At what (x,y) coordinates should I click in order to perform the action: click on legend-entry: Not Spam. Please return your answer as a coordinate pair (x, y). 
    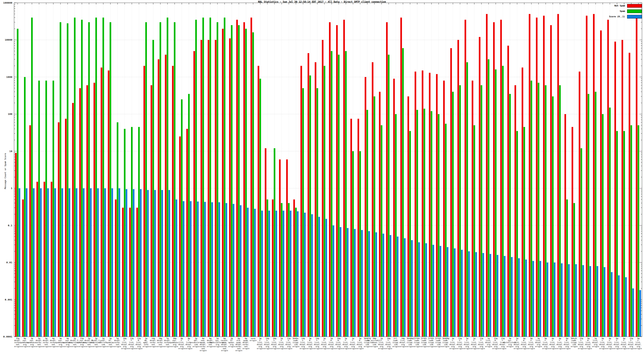
    Looking at the image, I should click on (626, 6).